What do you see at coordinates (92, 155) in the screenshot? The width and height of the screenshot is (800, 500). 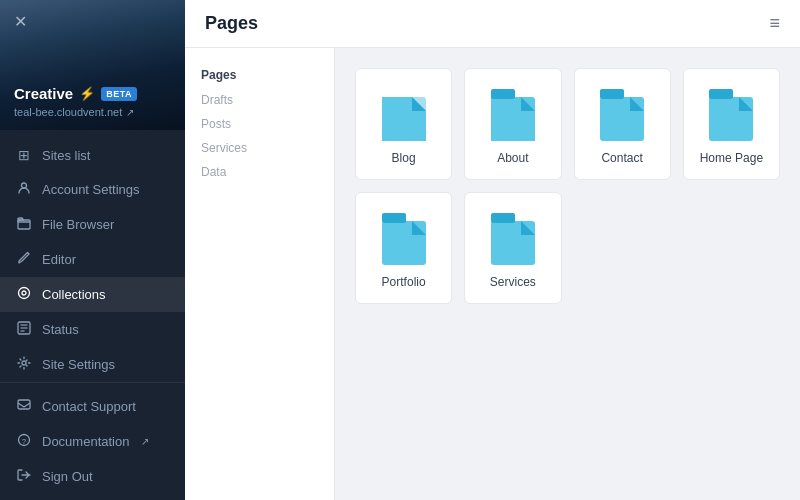 I see `sidebar-item-sites-list: ⊞ Sites list` at bounding box center [92, 155].